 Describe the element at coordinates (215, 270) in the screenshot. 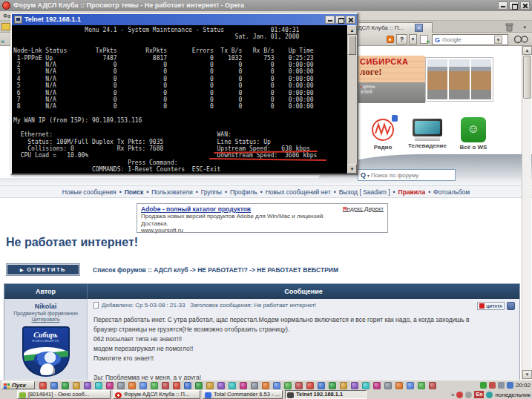

I see `breadcrumb: Список форумов :: АДСЛ клуб -> НЕ РАБОТА…` at that location.